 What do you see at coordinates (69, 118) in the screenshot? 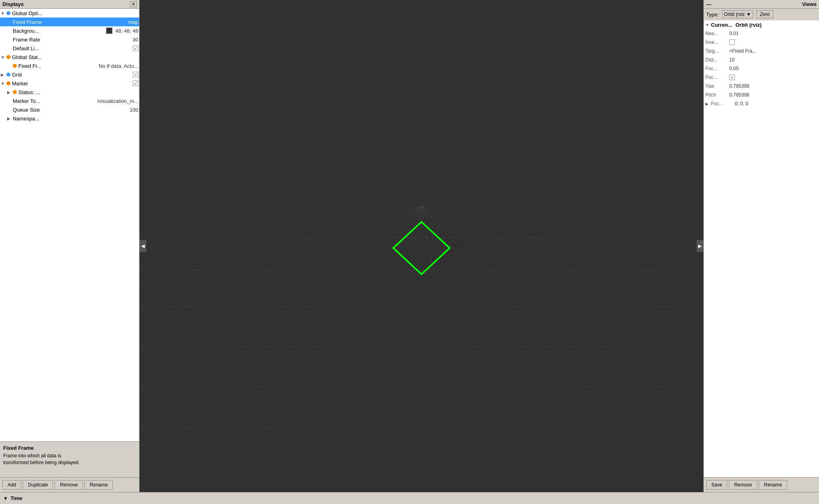
I see `tree-item-namespace: ▶ Namespa...` at bounding box center [69, 118].